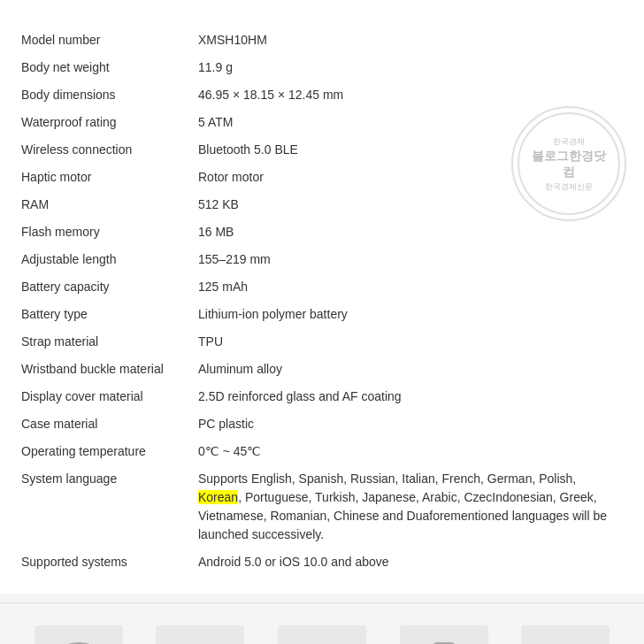 This screenshot has height=644, width=644. I want to click on table-row: Flash memory16 MB, so click(322, 232).